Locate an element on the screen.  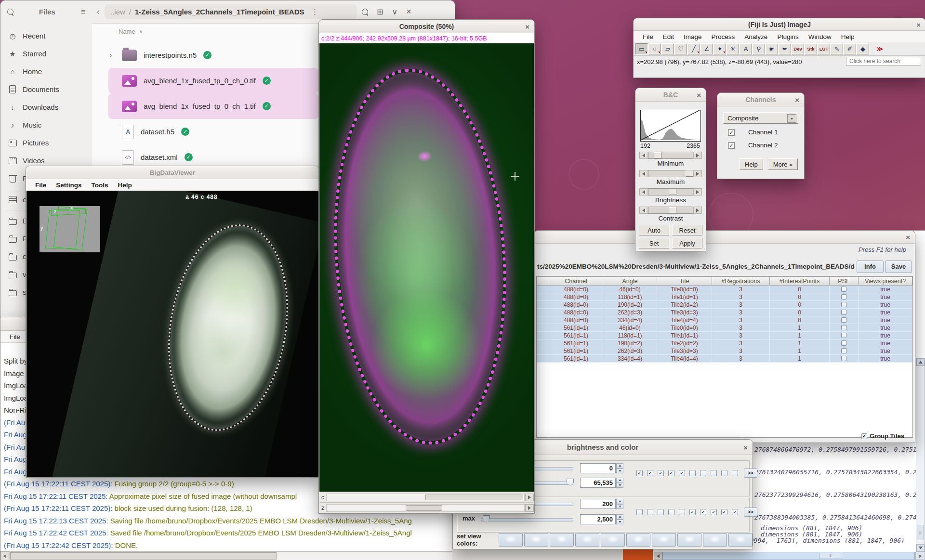
bdv-menu-tools: Tools is located at coordinates (100, 185).